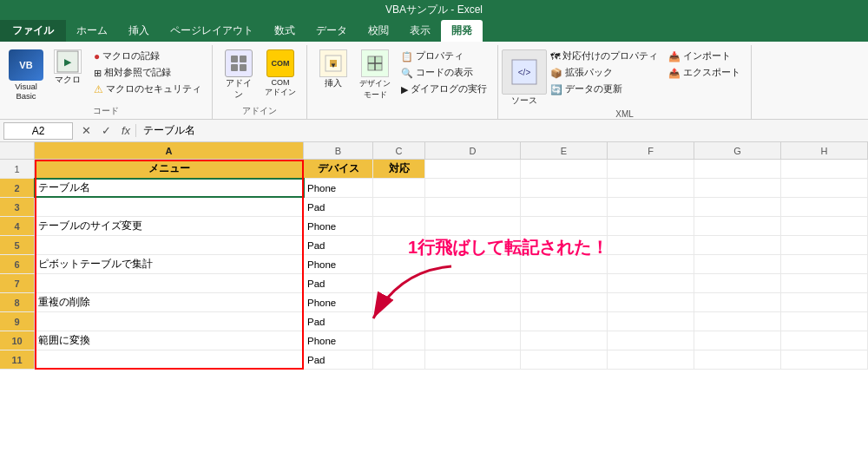 This screenshot has width=868, height=465. Describe the element at coordinates (651, 321) in the screenshot. I see `cell-F9` at that location.